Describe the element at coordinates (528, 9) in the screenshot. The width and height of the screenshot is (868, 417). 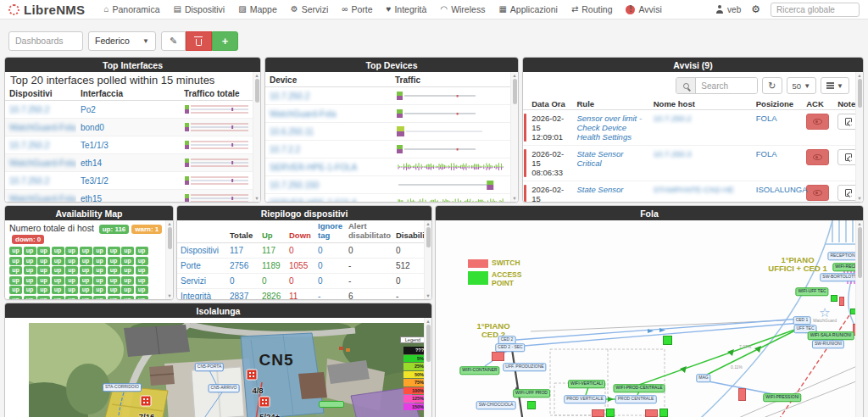
I see `nav-item: ▦ Applicazioni` at that location.